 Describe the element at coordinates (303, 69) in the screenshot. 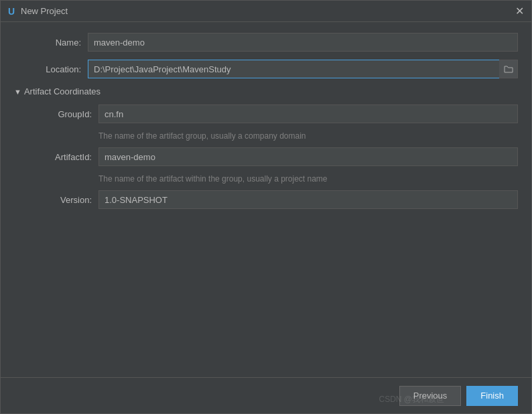

I see `location-input` at that location.